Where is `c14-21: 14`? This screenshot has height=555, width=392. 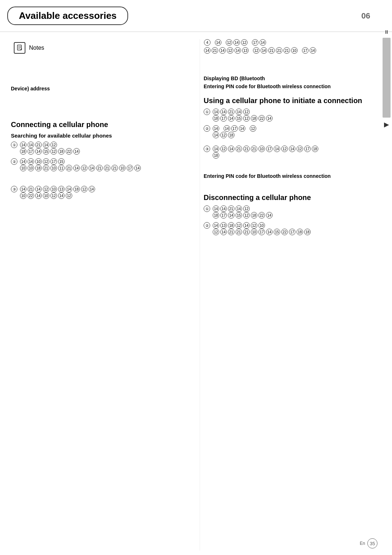
c14-21: 14 is located at coordinates (31, 145).